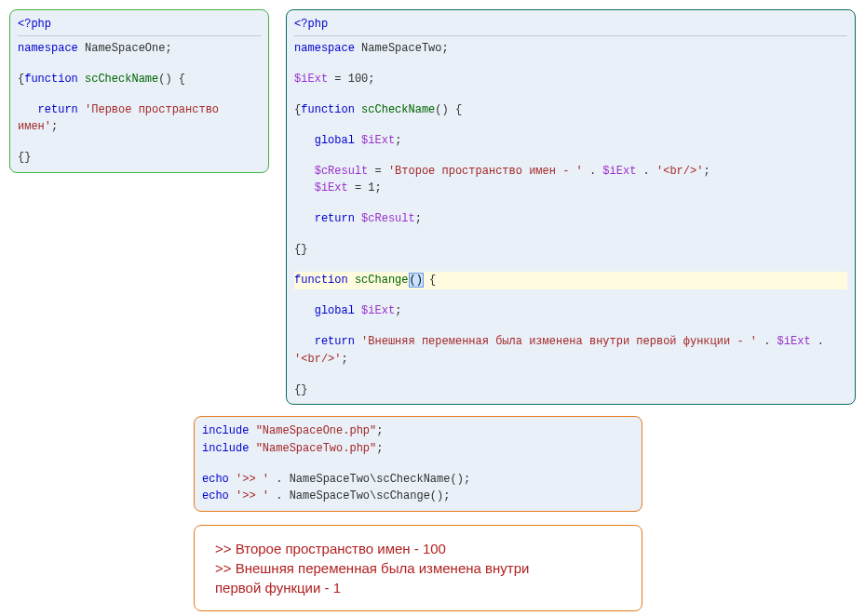 This screenshot has height=616, width=865. Describe the element at coordinates (571, 281) in the screenshot. I see `function2-decl-highlighted: function scChange() {` at that location.